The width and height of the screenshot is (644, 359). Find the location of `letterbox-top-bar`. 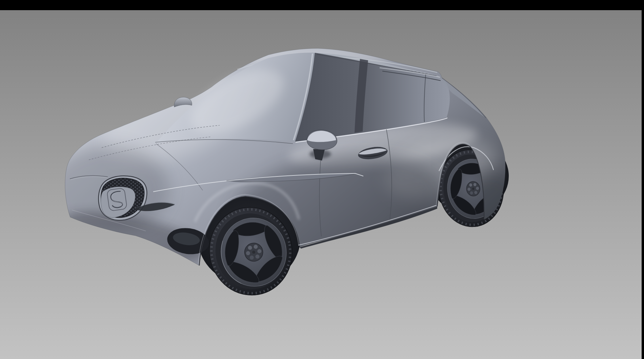

letterbox-top-bar is located at coordinates (322, 5).